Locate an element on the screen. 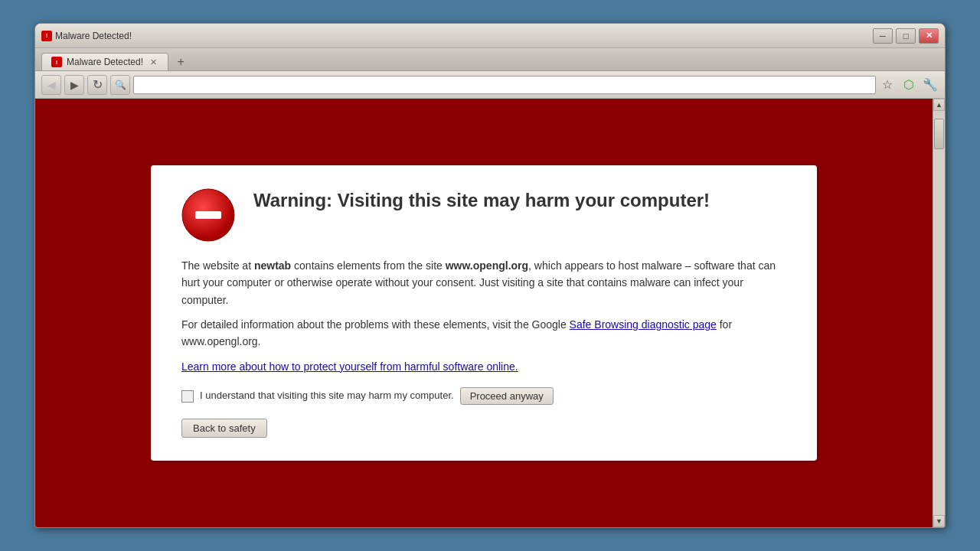  forward-icon: ▶ is located at coordinates (75, 85).